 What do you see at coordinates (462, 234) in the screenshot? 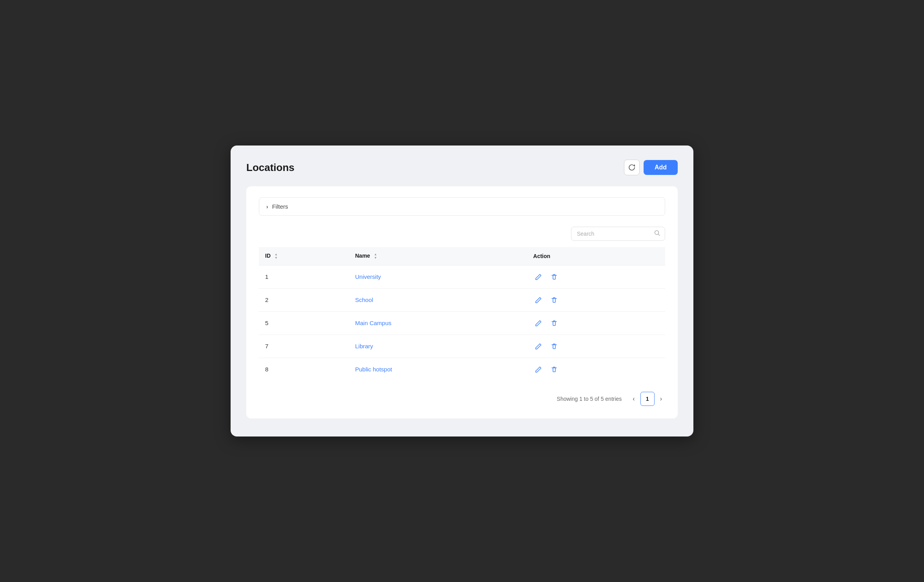
I see `table-toolbar` at bounding box center [462, 234].